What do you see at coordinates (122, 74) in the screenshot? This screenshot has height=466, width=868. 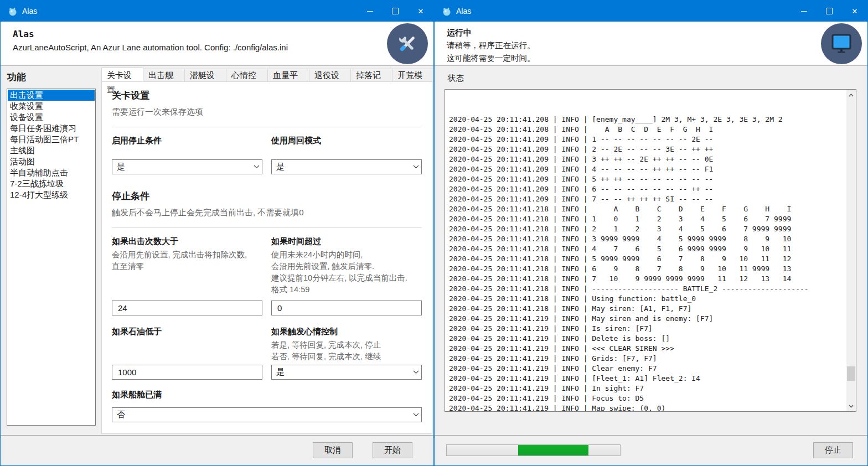 I see `tab: 关卡设置` at bounding box center [122, 74].